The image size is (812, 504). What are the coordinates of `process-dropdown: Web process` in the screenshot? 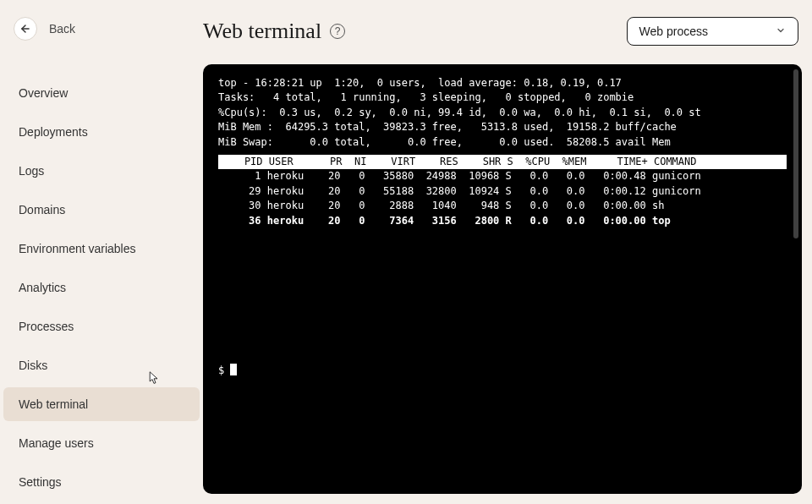 It's located at (712, 31).